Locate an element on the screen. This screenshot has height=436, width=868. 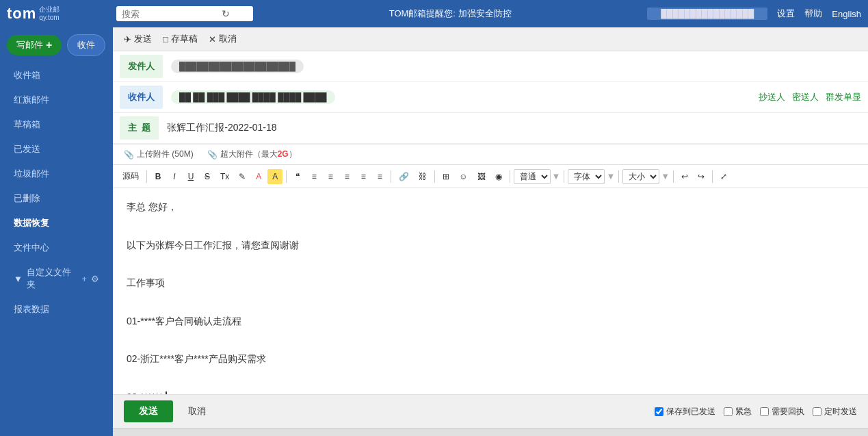
search-input is located at coordinates (170, 14).